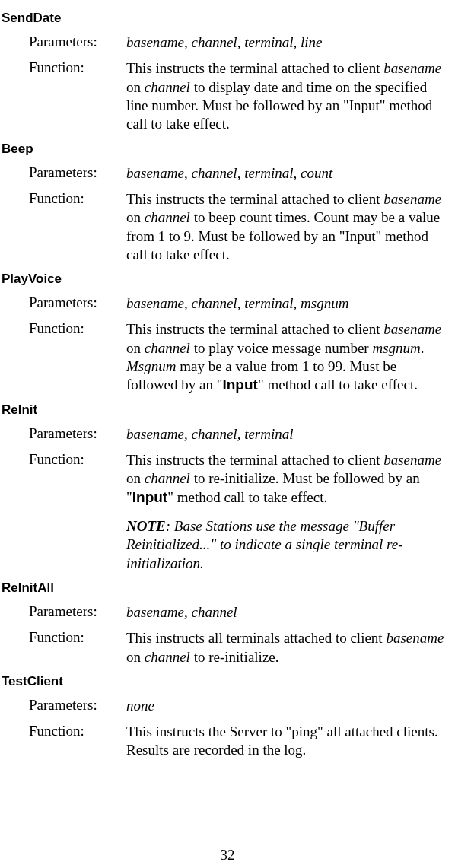  Describe the element at coordinates (288, 648) in the screenshot. I see `function-value: This instructs all terminals attached to…` at that location.